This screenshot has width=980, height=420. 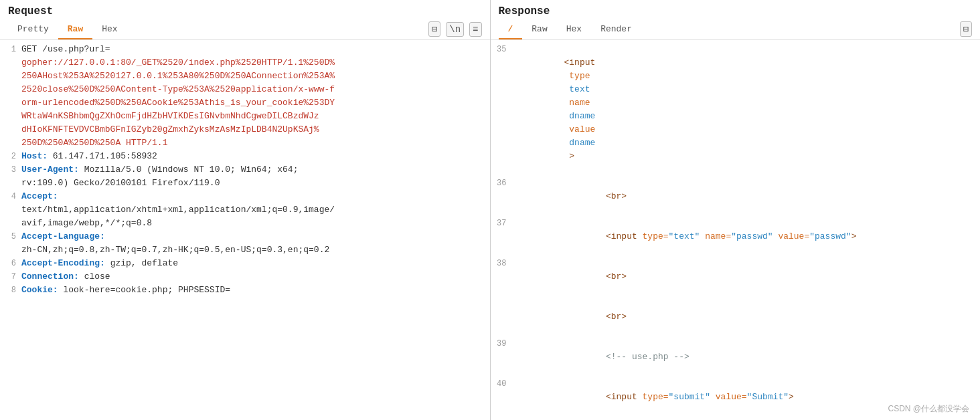 I want to click on response-line-41: 41 </form>, so click(x=736, y=419).